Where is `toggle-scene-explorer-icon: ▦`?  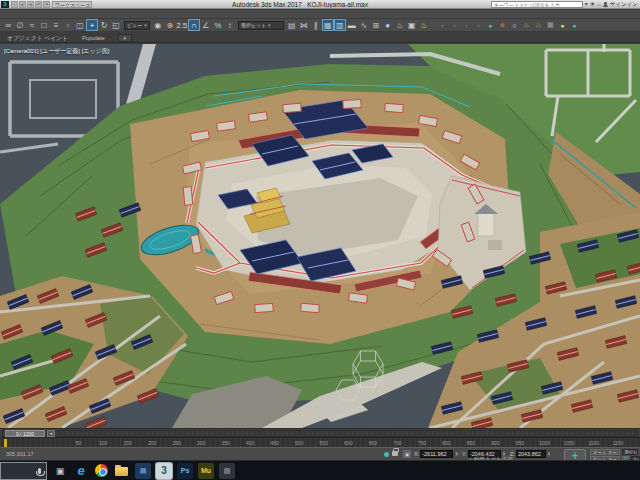
toggle-scene-explorer-icon: ▦ is located at coordinates (328, 25).